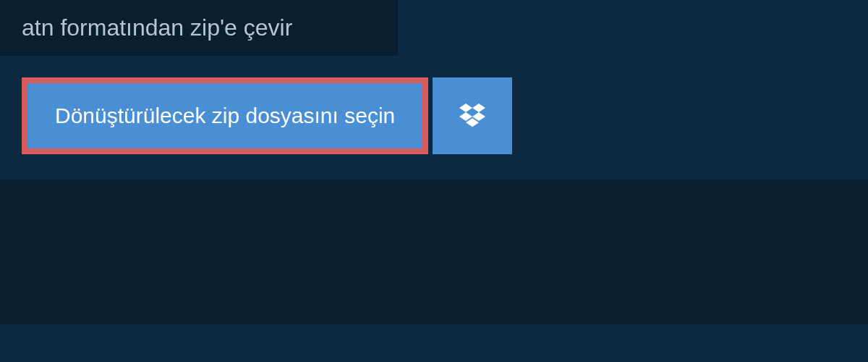 This screenshot has height=362, width=868. Describe the element at coordinates (199, 28) in the screenshot. I see `page-title: atn formatından zip'e çevir` at that location.